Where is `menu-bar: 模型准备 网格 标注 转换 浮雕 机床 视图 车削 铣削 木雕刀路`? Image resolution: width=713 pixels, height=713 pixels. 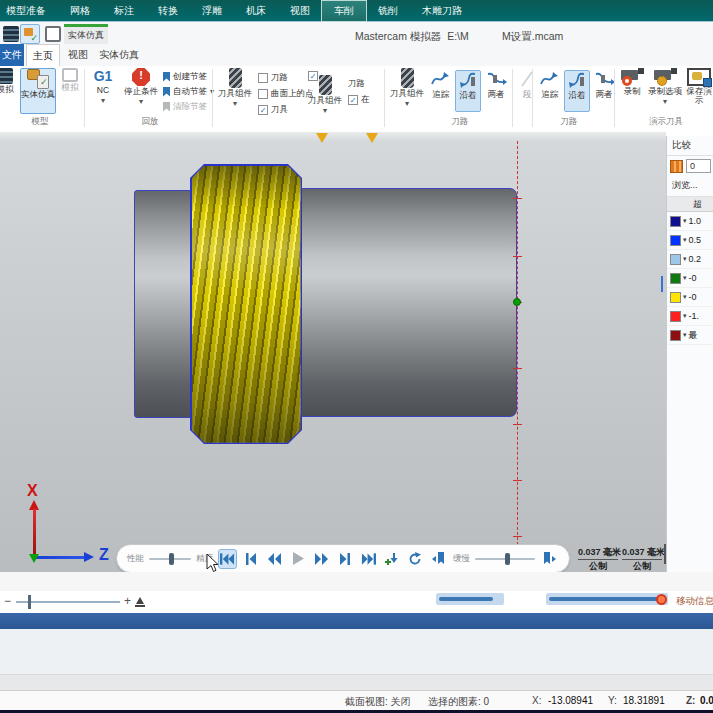
menu-bar: 模型准备 网格 标注 转换 浮雕 机床 视图 车削 铣削 木雕刀路 is located at coordinates (356, 11).